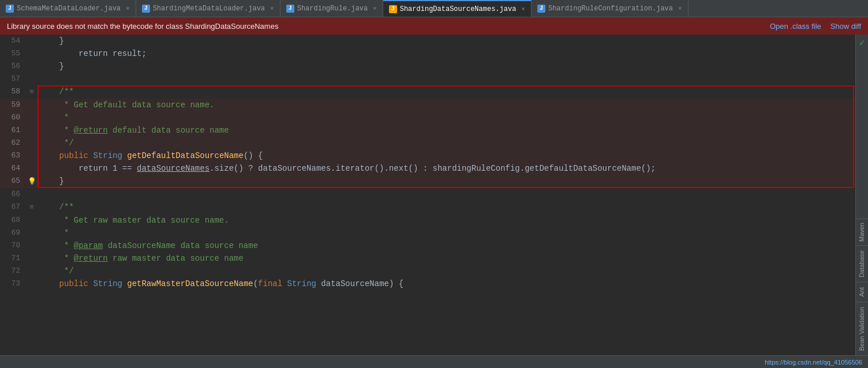 The width and height of the screenshot is (868, 368). I want to click on line-content: return 1 == dataSourceNames.size() ? dat…, so click(447, 168).